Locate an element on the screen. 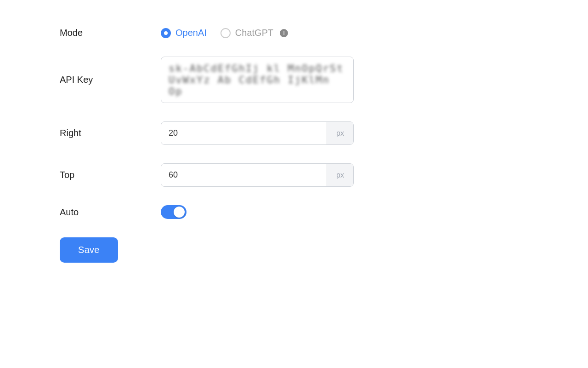 The image size is (588, 368). api-key-value: sk-AbCdEfGhIj kl MnOpQrSt UvWxYz Ab CdEf… is located at coordinates (257, 80).